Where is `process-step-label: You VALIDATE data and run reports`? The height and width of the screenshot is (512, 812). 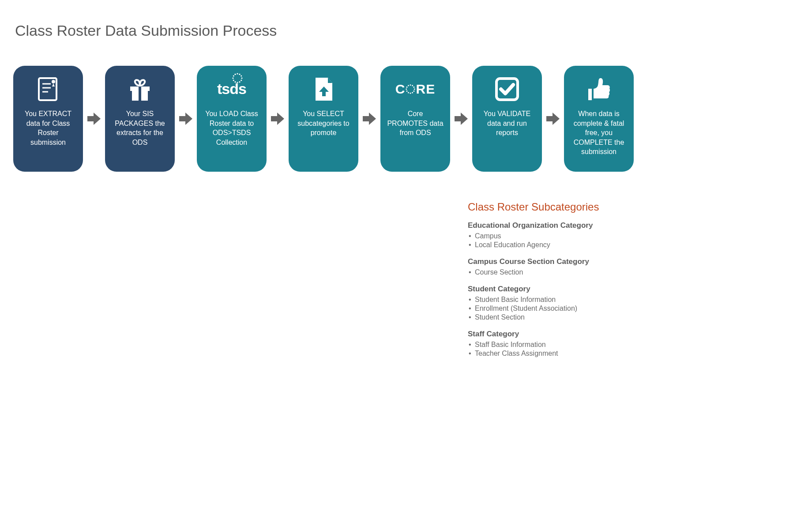 process-step-label: You VALIDATE data and run reports is located at coordinates (507, 124).